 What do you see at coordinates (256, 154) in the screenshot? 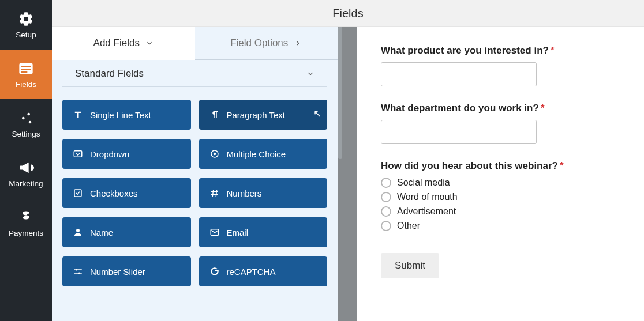
I see `field-label: Multiple Choice` at bounding box center [256, 154].